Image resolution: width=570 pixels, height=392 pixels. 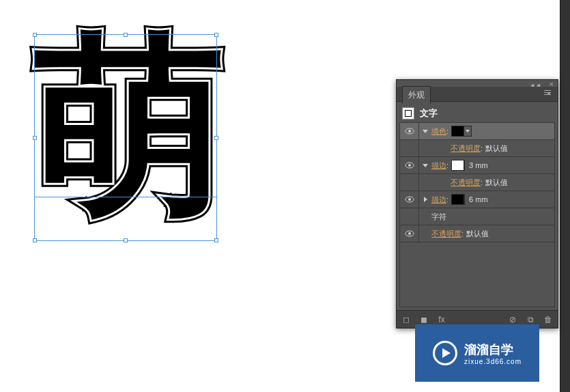 What do you see at coordinates (439, 217) in the screenshot?
I see `characters-label: 字符` at bounding box center [439, 217].